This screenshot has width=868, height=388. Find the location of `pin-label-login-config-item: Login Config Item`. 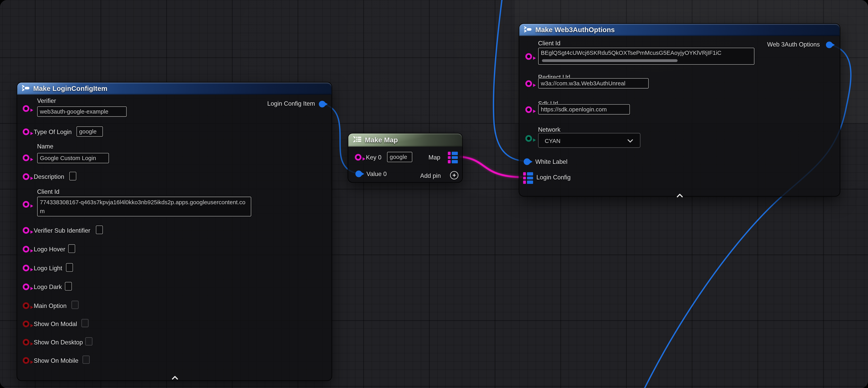

pin-label-login-config-item: Login Config Item is located at coordinates (291, 104).